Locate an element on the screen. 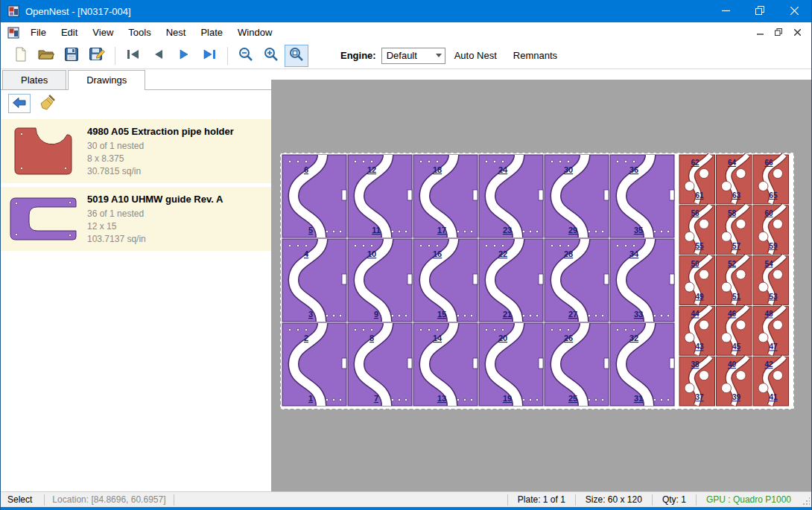  menu-file: File is located at coordinates (39, 33).